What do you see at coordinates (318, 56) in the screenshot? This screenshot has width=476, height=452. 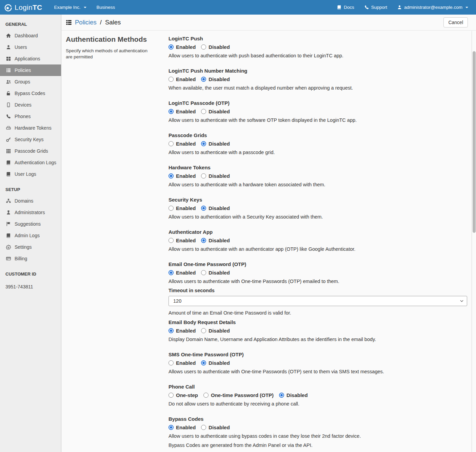 I see `setting-description: Allow users to authenticate with push ba…` at bounding box center [318, 56].